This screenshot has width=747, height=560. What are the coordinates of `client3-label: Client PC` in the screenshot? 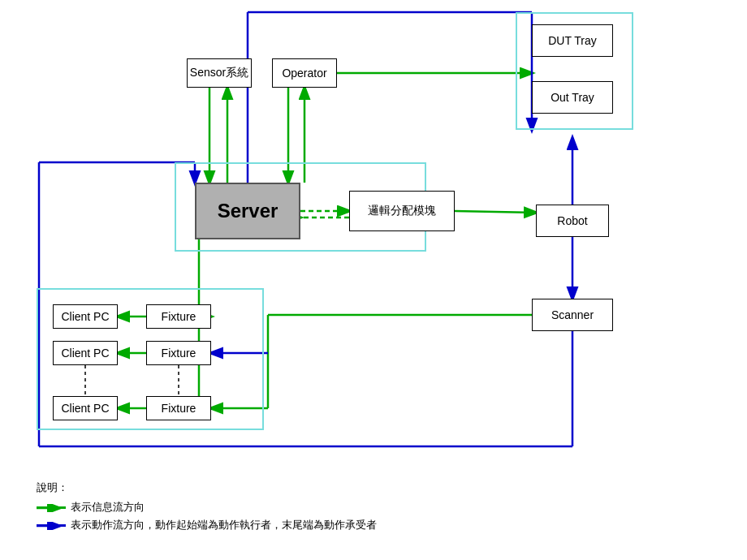 It's located at (84, 408).